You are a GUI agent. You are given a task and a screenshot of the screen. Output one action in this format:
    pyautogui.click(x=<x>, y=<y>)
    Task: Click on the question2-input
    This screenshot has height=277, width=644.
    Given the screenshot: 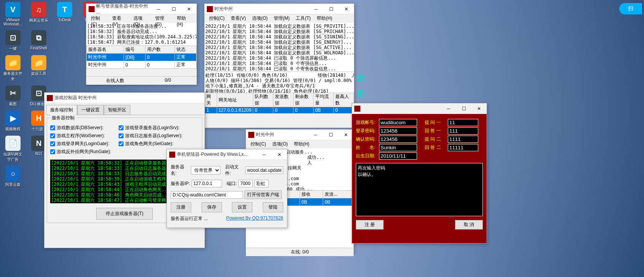 What is the action you would take?
    pyautogui.click(x=463, y=139)
    